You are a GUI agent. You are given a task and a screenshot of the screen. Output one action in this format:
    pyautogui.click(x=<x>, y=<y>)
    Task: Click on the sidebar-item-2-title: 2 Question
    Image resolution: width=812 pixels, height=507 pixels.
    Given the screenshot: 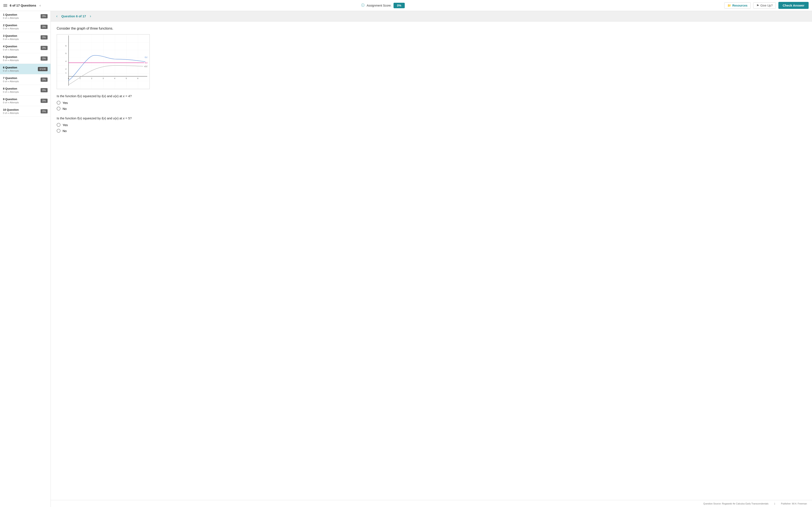 What is the action you would take?
    pyautogui.click(x=11, y=25)
    